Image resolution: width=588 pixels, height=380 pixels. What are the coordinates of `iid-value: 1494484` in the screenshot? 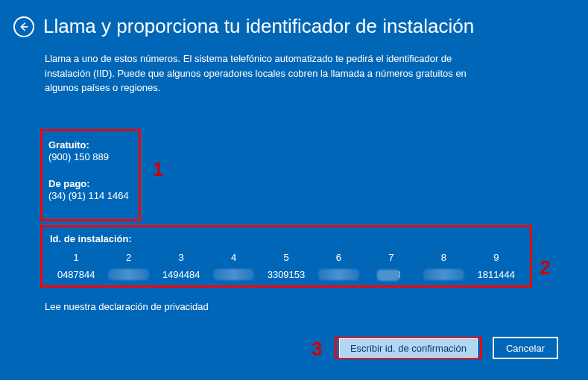 It's located at (181, 276).